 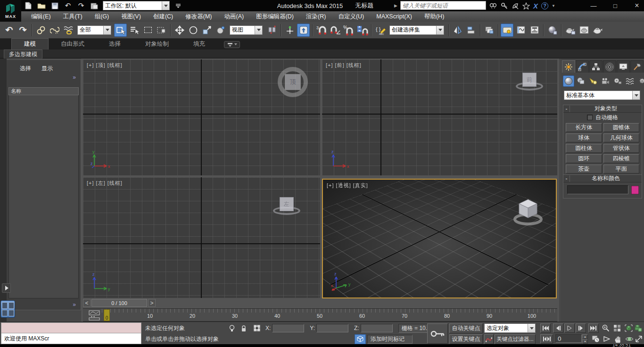 What do you see at coordinates (621, 158) in the screenshot?
I see `primitive-pyramid-button: 四棱锥` at bounding box center [621, 158].